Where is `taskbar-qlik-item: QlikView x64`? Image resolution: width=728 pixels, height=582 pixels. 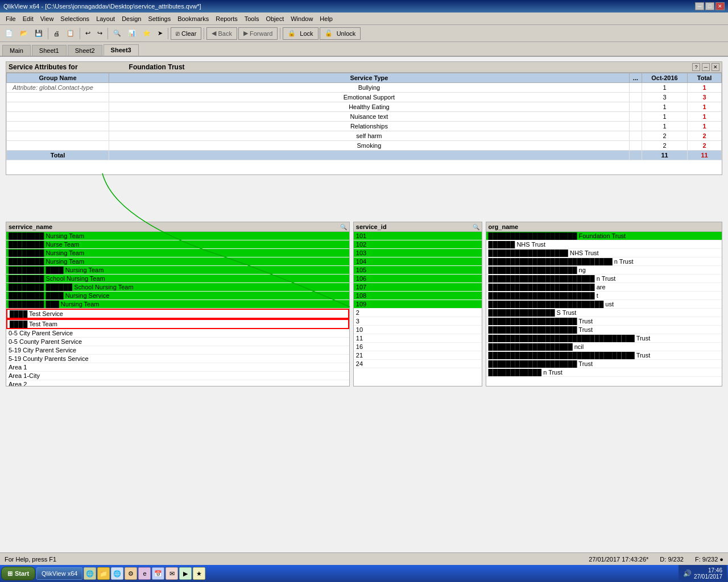
taskbar-qlik-item: QlikView x64 is located at coordinates (59, 573).